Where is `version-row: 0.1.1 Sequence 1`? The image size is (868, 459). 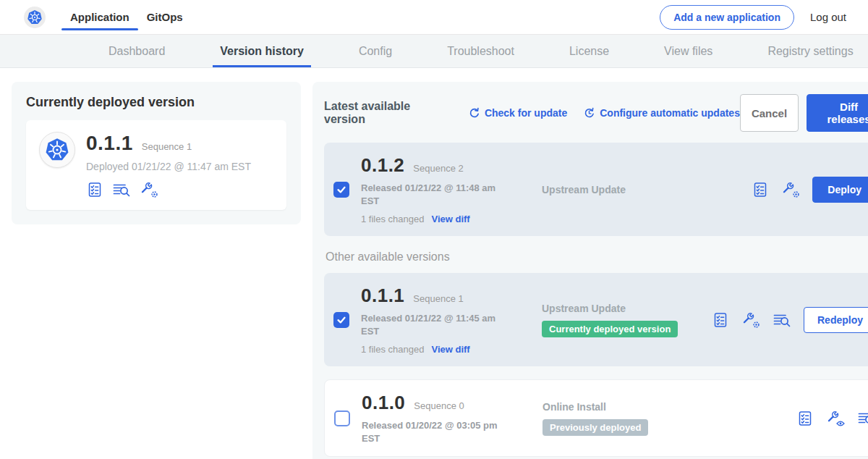 version-row: 0.1.1 Sequence 1 is located at coordinates (169, 143).